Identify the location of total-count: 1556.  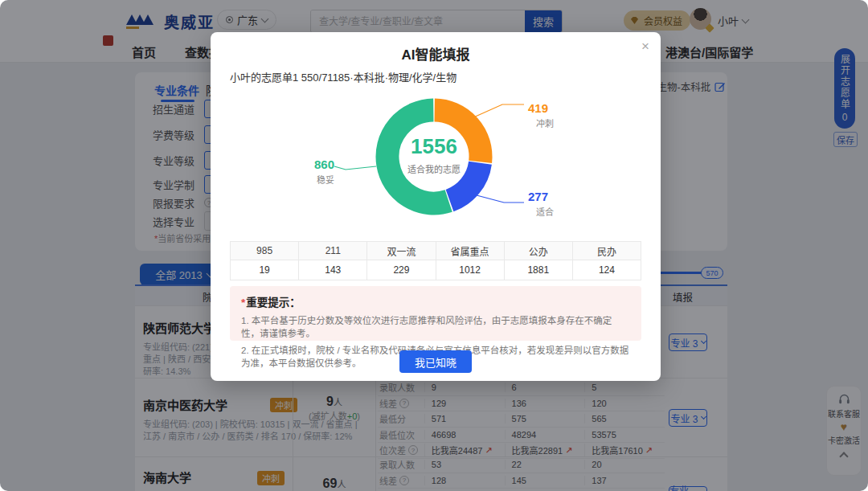
(434, 146).